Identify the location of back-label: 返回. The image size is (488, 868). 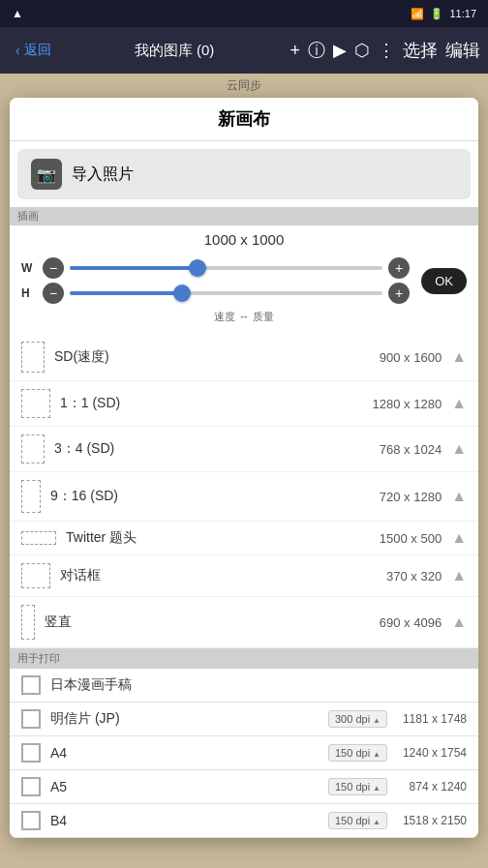
(38, 50).